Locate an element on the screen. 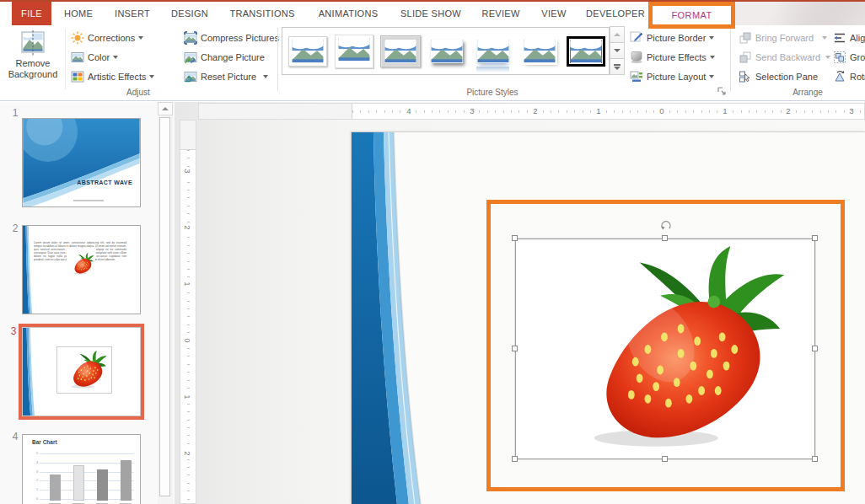 This screenshot has width=865, height=504. picture-style-reflection is located at coordinates (492, 51).